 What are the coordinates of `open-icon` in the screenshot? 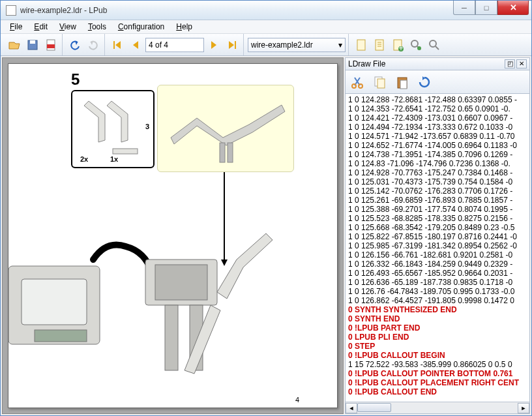 It's located at (14, 45).